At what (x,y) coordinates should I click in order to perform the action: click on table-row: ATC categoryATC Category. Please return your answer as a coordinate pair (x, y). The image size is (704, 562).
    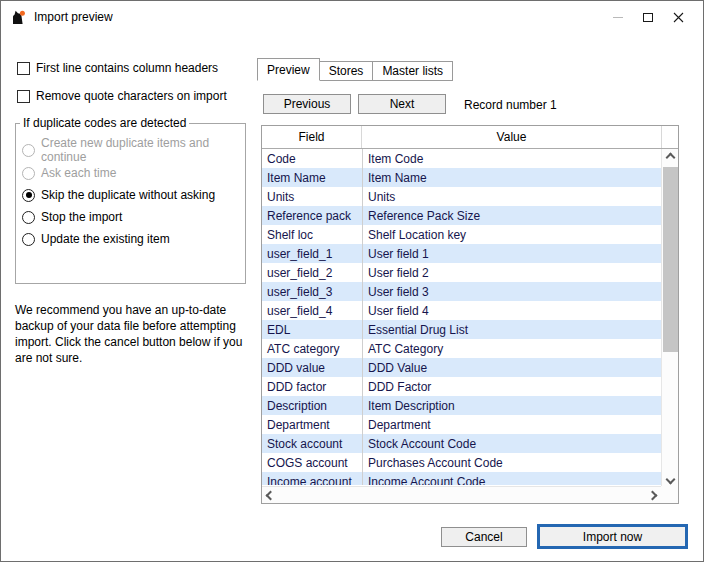
    Looking at the image, I should click on (462, 348).